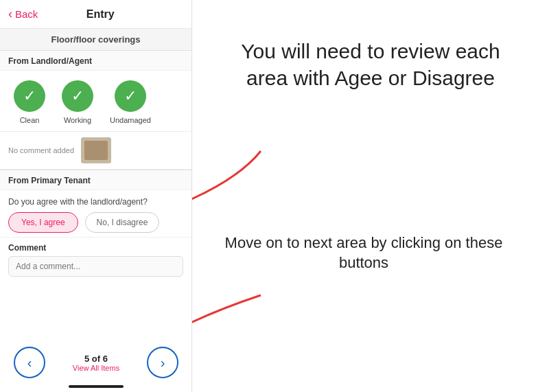 This screenshot has width=549, height=392. What do you see at coordinates (96, 387) in the screenshot?
I see `bottom-bar` at bounding box center [96, 387].